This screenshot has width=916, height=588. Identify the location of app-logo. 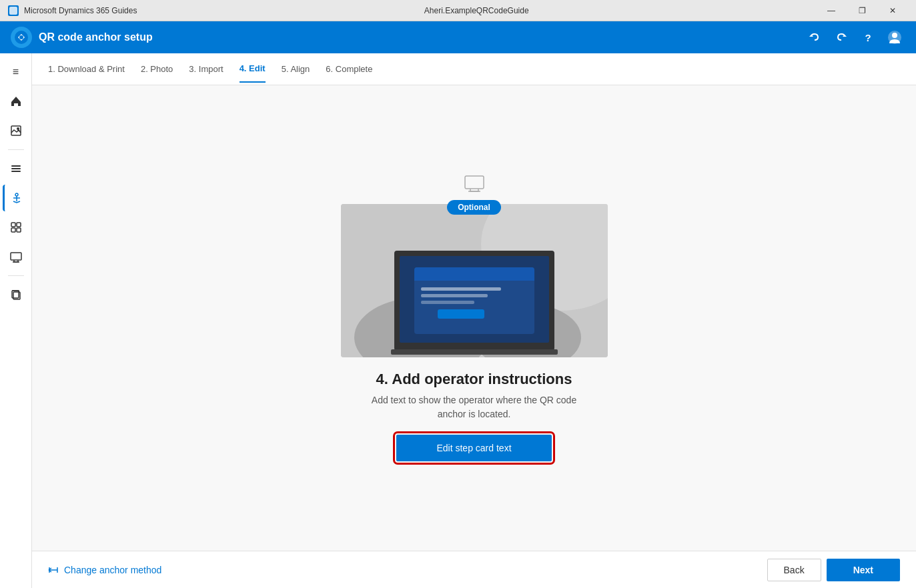
(21, 37).